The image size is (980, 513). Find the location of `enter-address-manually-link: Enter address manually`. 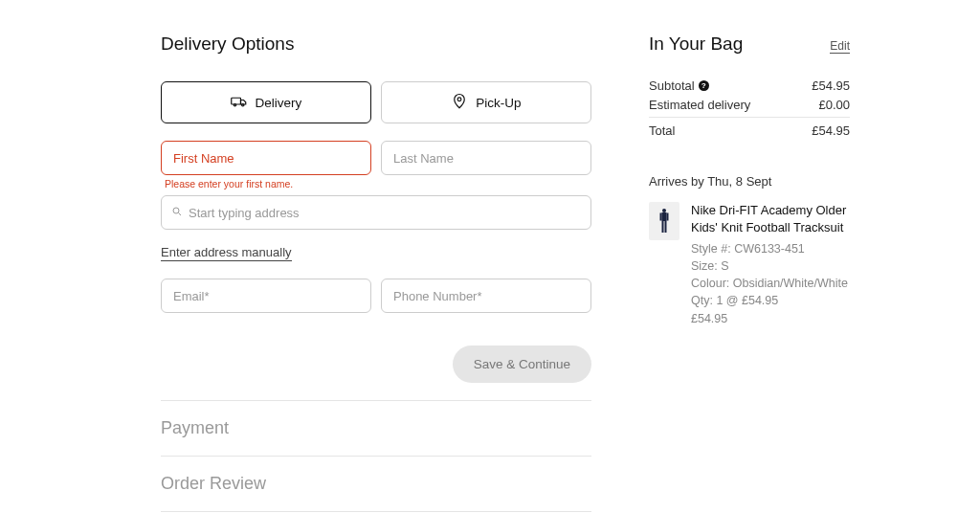

enter-address-manually-link: Enter address manually is located at coordinates (226, 253).